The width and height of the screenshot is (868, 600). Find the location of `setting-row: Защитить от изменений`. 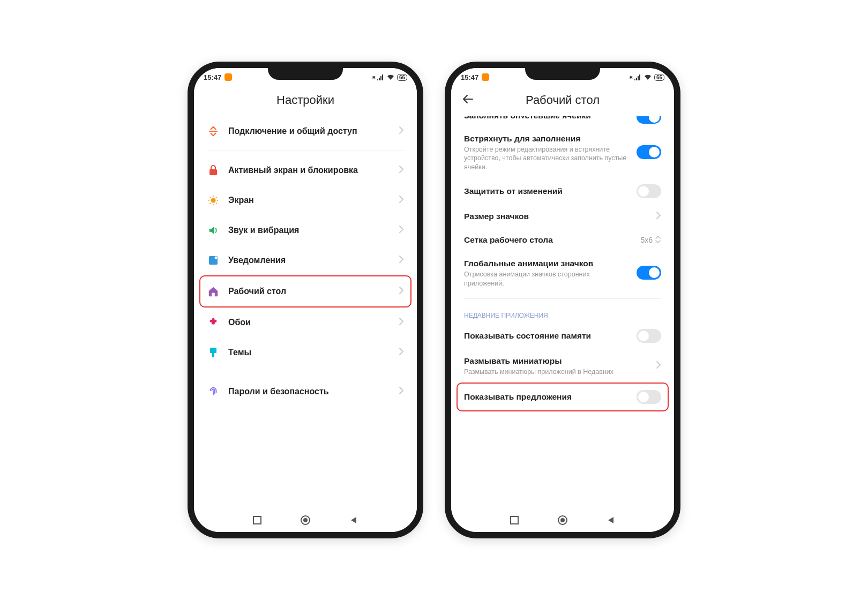

setting-row: Защитить от изменений is located at coordinates (563, 191).